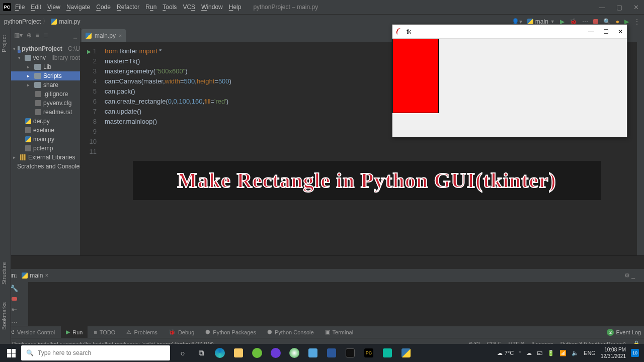 The image size is (644, 362). Describe the element at coordinates (14, 299) in the screenshot. I see `stop-icon` at that location.